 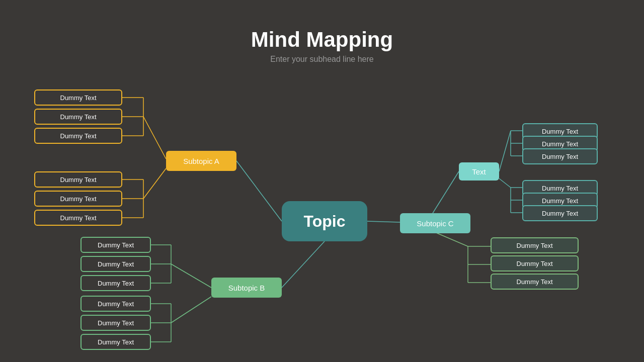 What do you see at coordinates (322, 59) in the screenshot?
I see `page-subtitle: Enter your subhead line here` at bounding box center [322, 59].